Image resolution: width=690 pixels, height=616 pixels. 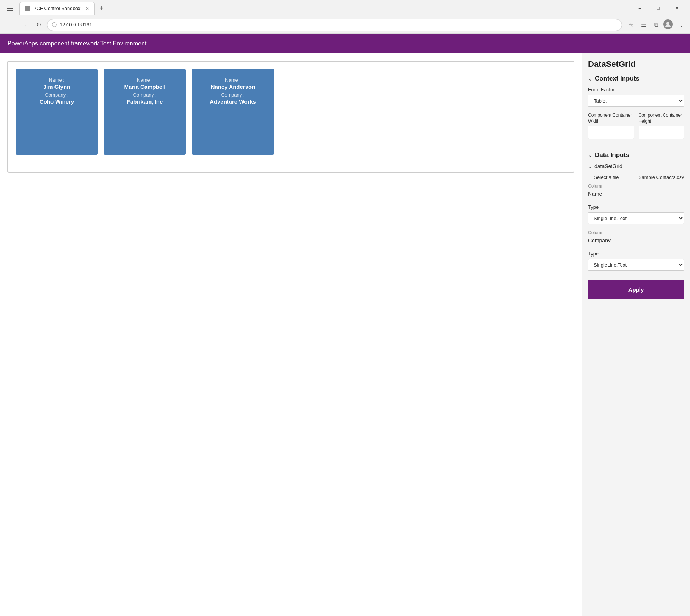 What do you see at coordinates (617, 79) in the screenshot?
I see `context-inputs-label: Context Inputs` at bounding box center [617, 79].